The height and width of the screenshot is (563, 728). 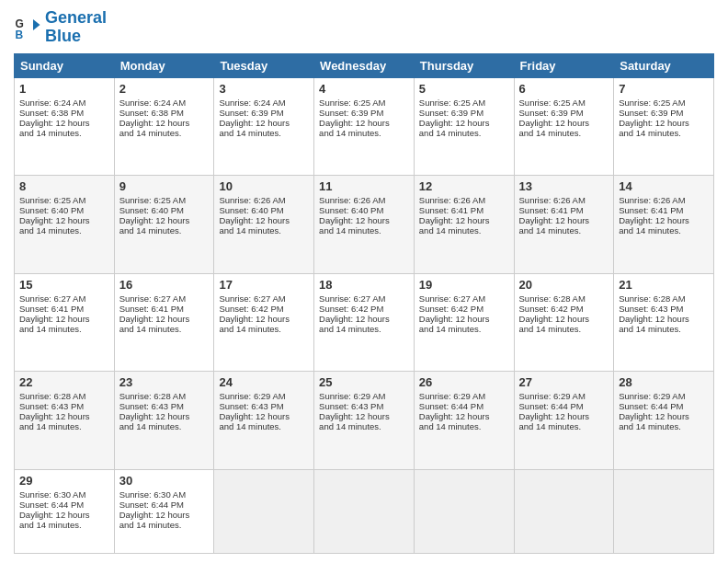 I want to click on calendar-day-cell: 25Sunrise: 6:29 AMSunset: 6:43 PMDayligh…, so click(x=364, y=421).